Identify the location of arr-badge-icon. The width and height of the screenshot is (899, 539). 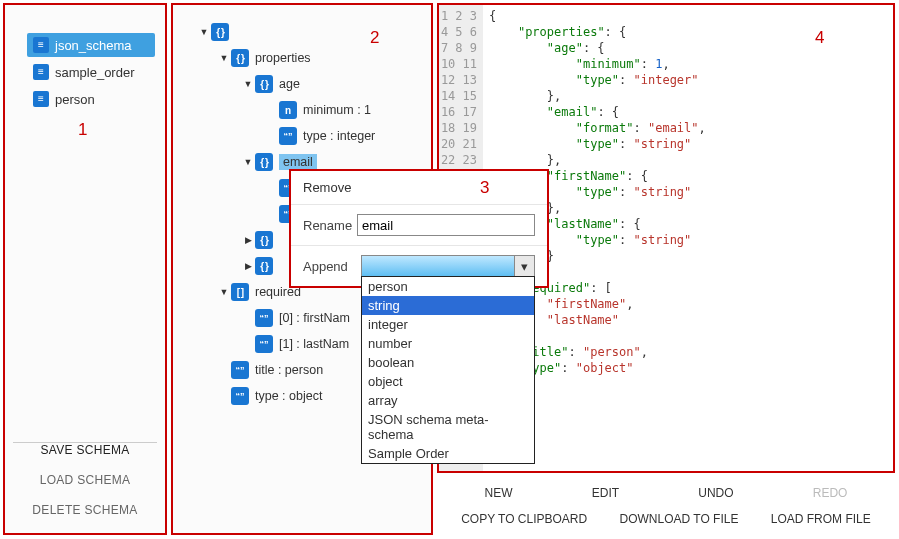
(240, 292).